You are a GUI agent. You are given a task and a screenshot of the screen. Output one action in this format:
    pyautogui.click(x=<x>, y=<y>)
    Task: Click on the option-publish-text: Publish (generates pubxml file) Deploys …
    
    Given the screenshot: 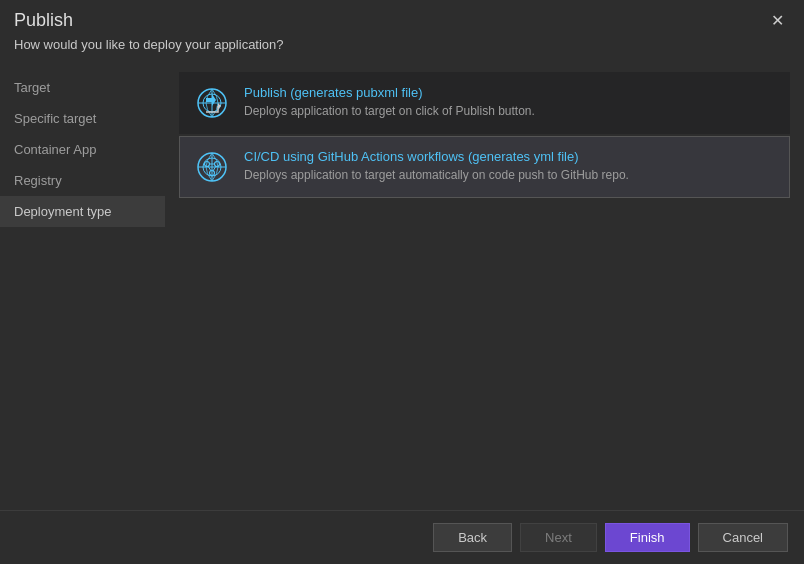 What is the action you would take?
    pyautogui.click(x=390, y=102)
    